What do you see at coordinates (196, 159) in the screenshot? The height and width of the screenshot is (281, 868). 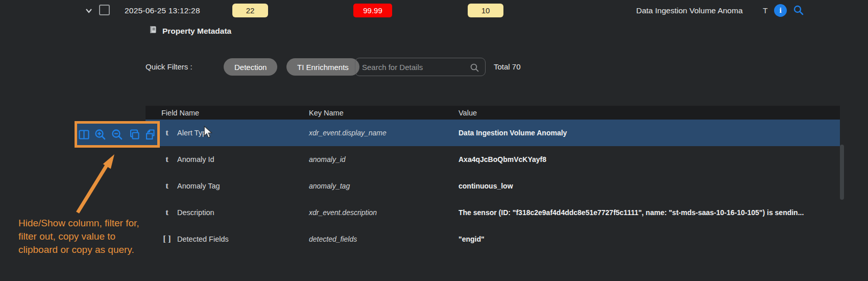 I see `field-name: Anomaly Id` at bounding box center [196, 159].